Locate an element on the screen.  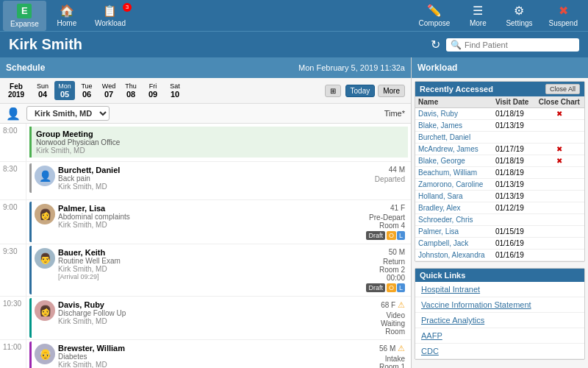
settings-icon: ⚙ is located at coordinates (519, 10).